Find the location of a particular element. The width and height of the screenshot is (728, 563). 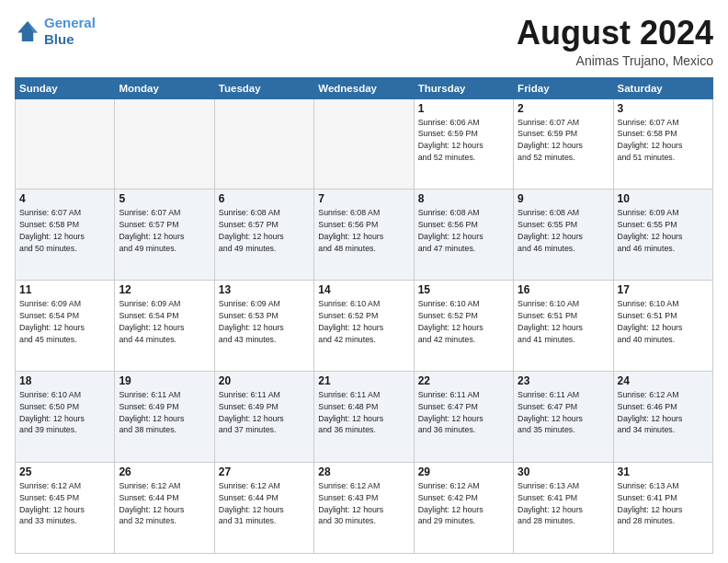

day-number: 29 is located at coordinates (463, 472).